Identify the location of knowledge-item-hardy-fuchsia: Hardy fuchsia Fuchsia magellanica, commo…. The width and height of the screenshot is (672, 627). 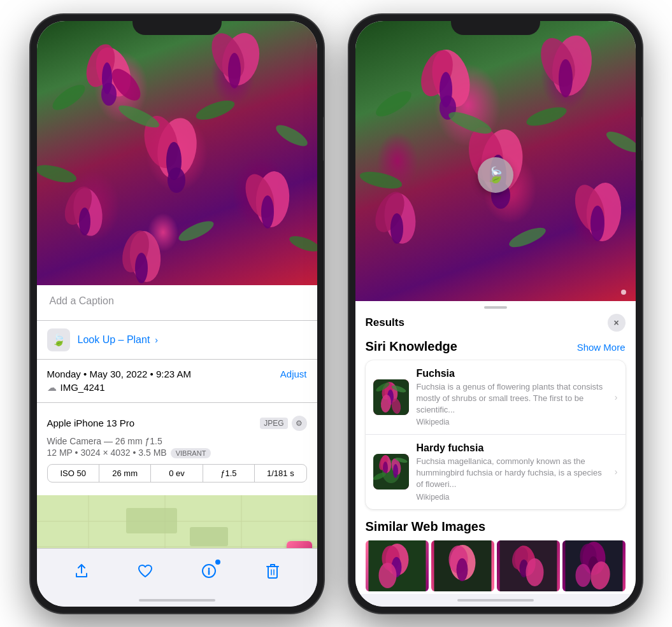
(496, 472).